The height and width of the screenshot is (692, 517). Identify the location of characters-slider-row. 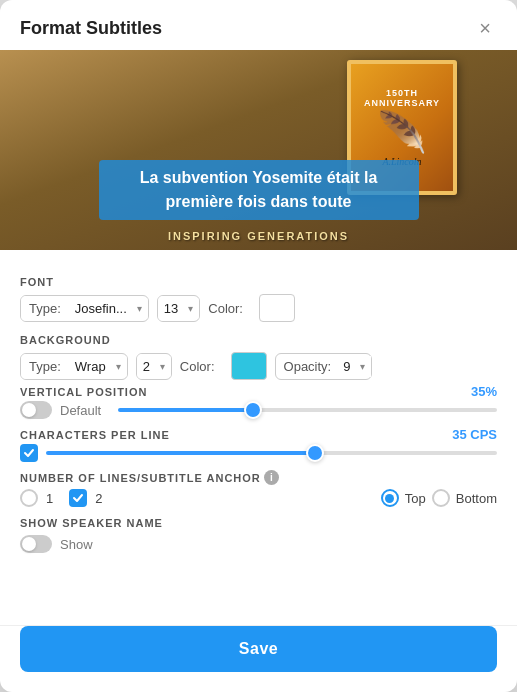
(258, 453).